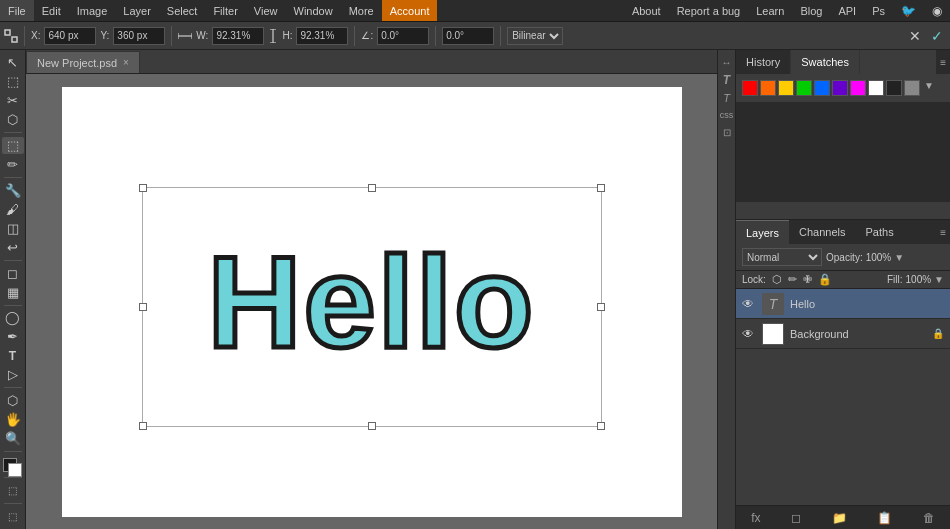 Image resolution: width=950 pixels, height=529 pixels. I want to click on gradient-tool: ▦, so click(13, 292).